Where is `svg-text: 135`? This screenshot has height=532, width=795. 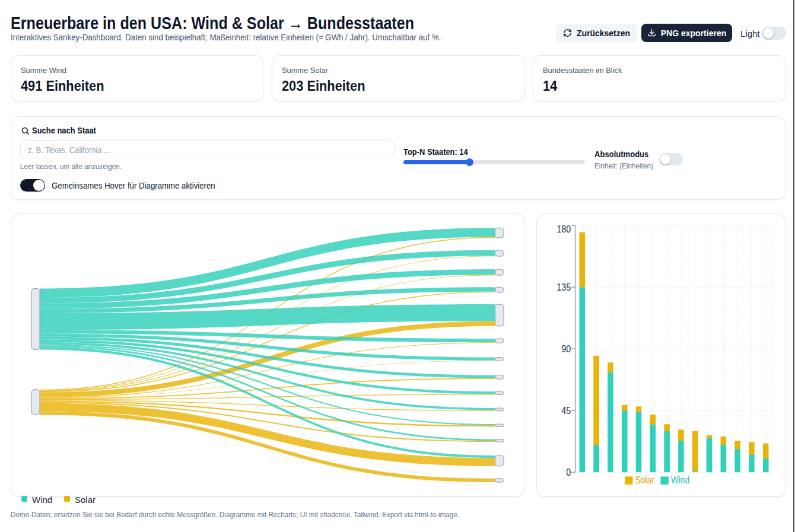 svg-text: 135 is located at coordinates (564, 287).